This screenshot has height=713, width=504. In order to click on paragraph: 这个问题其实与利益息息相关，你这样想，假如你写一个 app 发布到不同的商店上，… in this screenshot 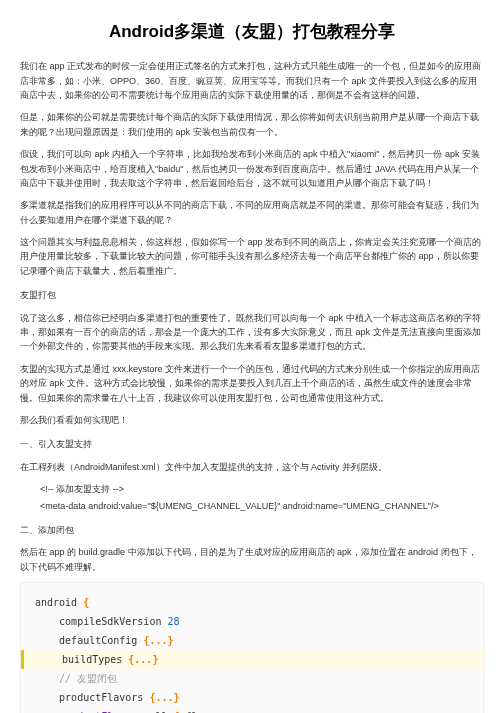, I will do `click(252, 256)`.